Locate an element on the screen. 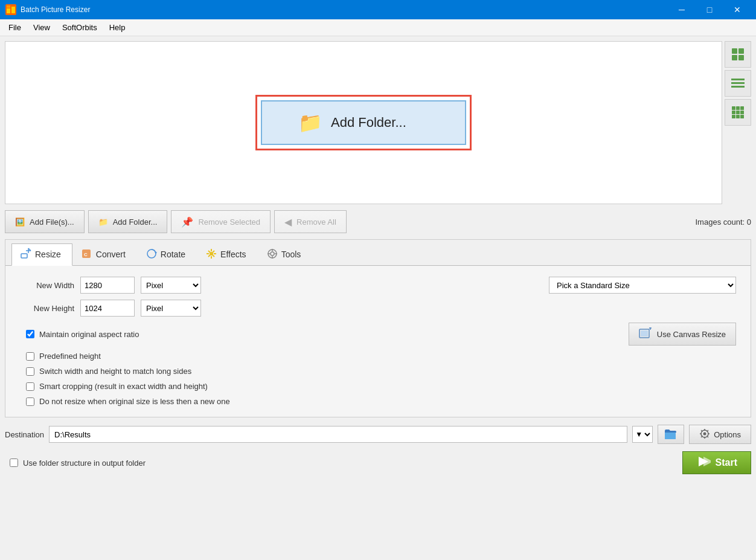 The height and width of the screenshot is (560, 756). destination-browse-button is located at coordinates (671, 434).